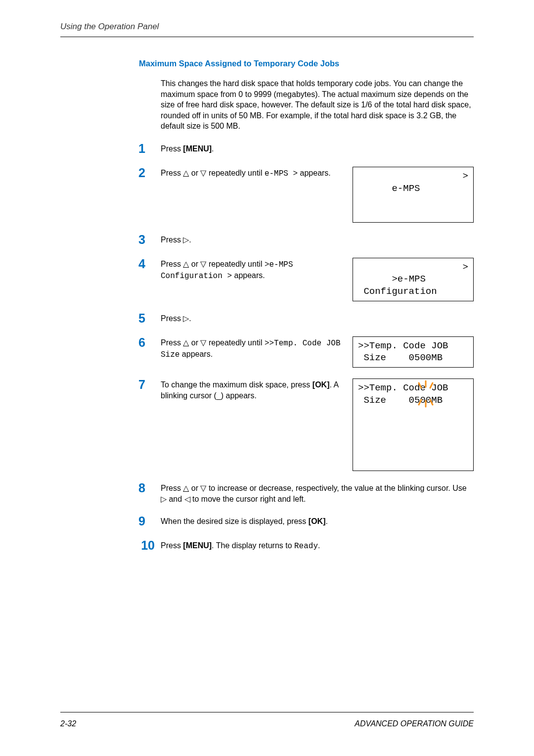 This screenshot has width=534, height=756. Describe the element at coordinates (306, 149) in the screenshot. I see `step-1: 1 Press [MENU].` at that location.